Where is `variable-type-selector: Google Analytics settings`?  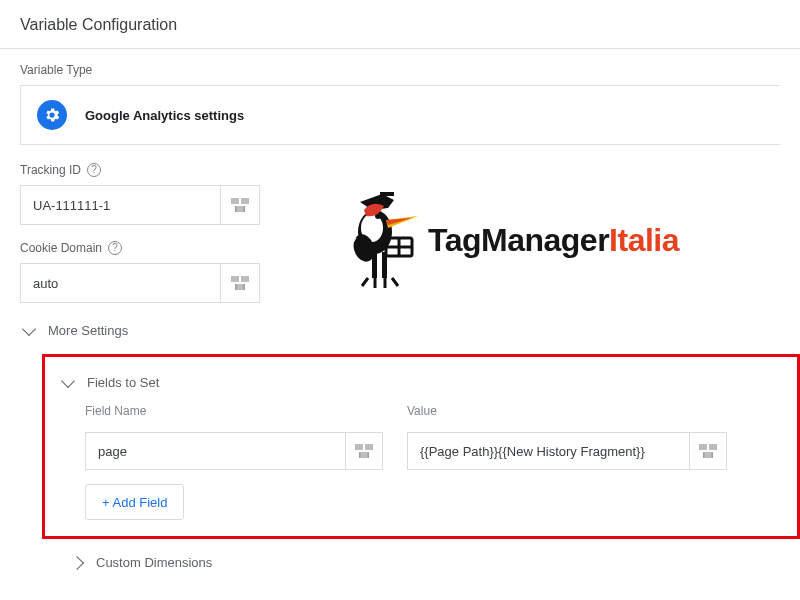 variable-type-selector: Google Analytics settings is located at coordinates (400, 115).